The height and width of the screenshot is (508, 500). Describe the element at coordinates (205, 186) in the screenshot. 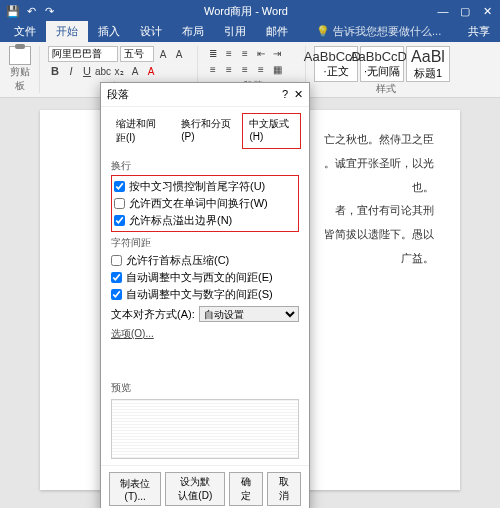

I see `chk-first-last: 按中文习惯控制首尾字符(U)` at that location.